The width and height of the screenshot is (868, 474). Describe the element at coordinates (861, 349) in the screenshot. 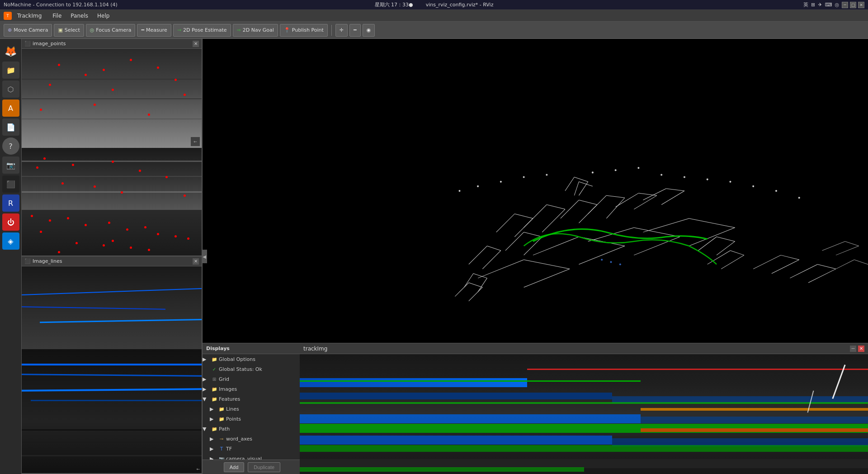

I see `trackimg-close-btn: ✕` at that location.